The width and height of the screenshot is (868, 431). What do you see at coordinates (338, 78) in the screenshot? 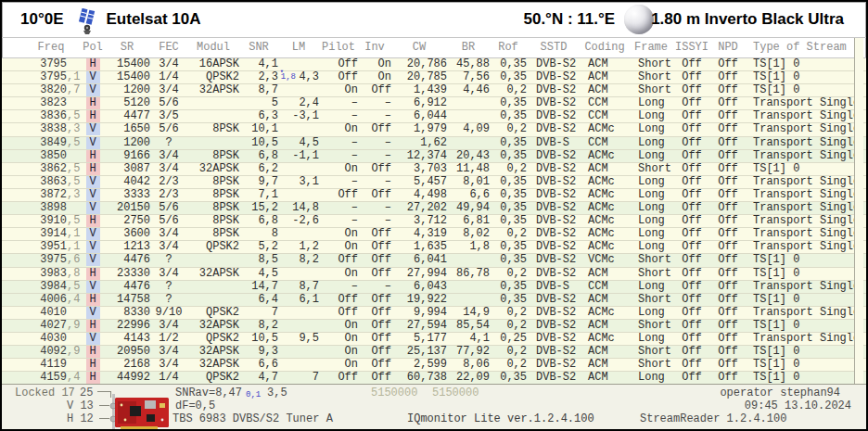
I see `cell-pilot: Off` at bounding box center [338, 78].